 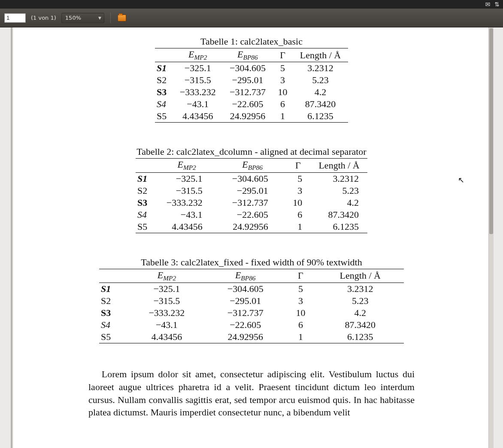 I want to click on scrollbar-thumb, so click(x=491, y=131).